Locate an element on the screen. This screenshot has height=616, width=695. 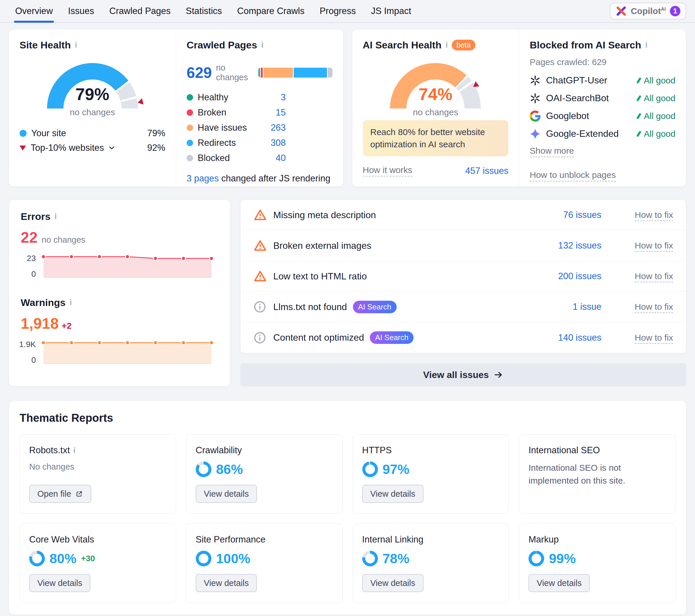
tab-issues: Issues is located at coordinates (81, 11).